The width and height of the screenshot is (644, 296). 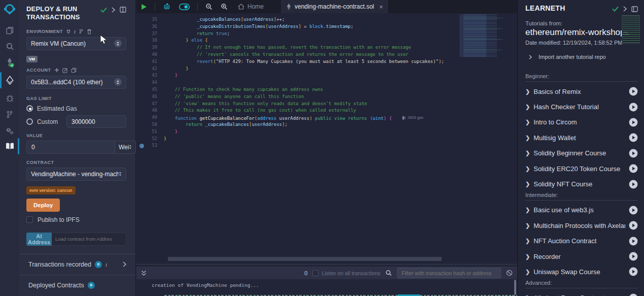 What do you see at coordinates (144, 273) in the screenshot?
I see `terminal-collapse-icon` at bounding box center [144, 273].